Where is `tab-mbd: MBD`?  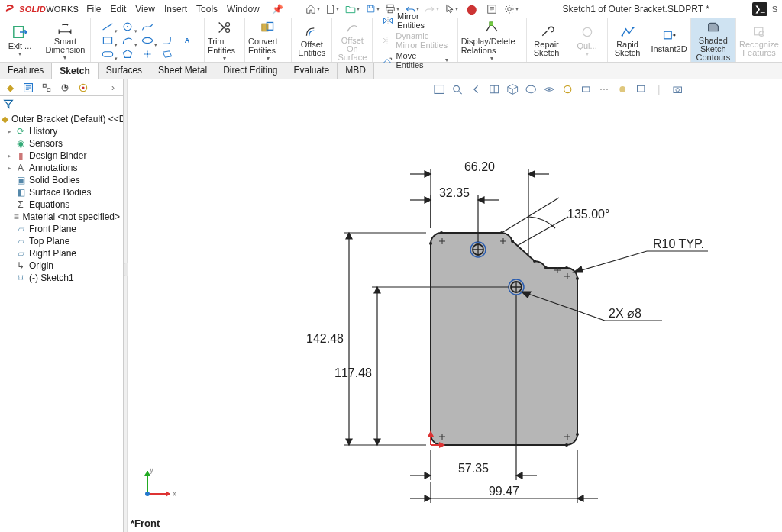
tab-mbd: MBD is located at coordinates (356, 70).